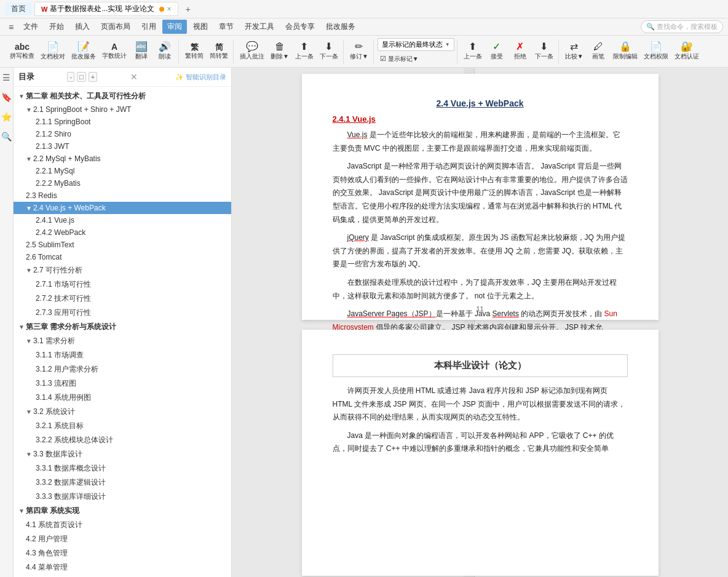  What do you see at coordinates (22, 52) in the screenshot?
I see `spell-check-button: abc 拼写检查` at bounding box center [22, 52].